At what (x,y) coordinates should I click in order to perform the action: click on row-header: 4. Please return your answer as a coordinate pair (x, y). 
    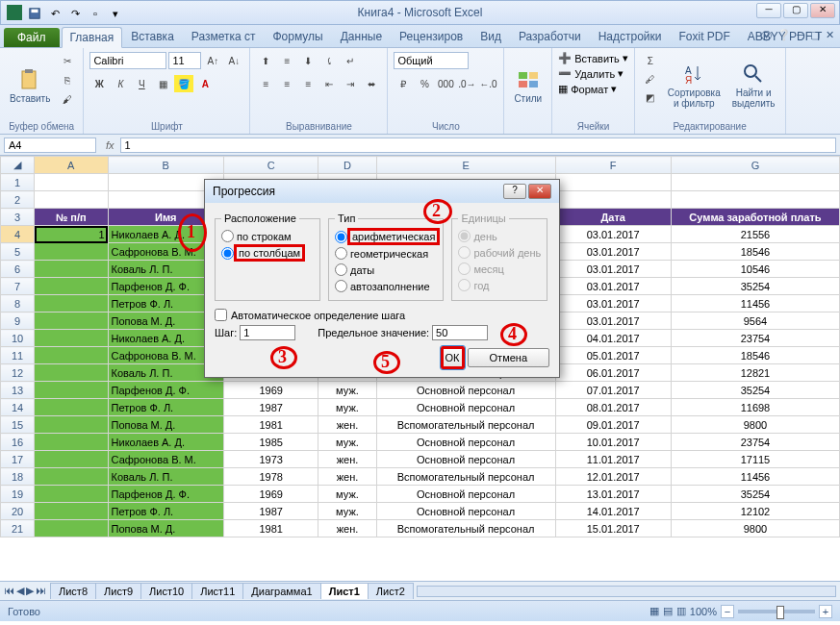
    Looking at the image, I should click on (17, 235).